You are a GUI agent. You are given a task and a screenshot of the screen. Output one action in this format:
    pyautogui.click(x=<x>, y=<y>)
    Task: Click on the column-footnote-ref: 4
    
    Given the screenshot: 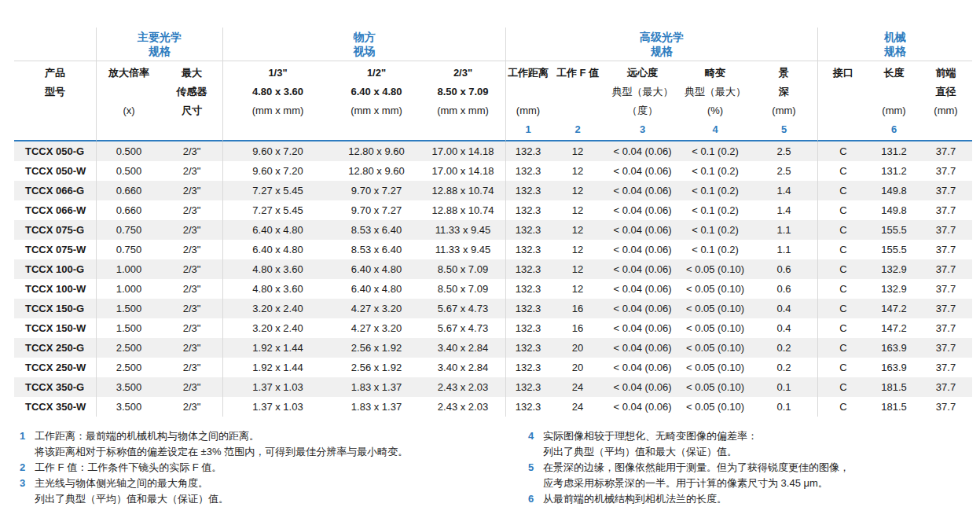 What is the action you would take?
    pyautogui.click(x=715, y=130)
    